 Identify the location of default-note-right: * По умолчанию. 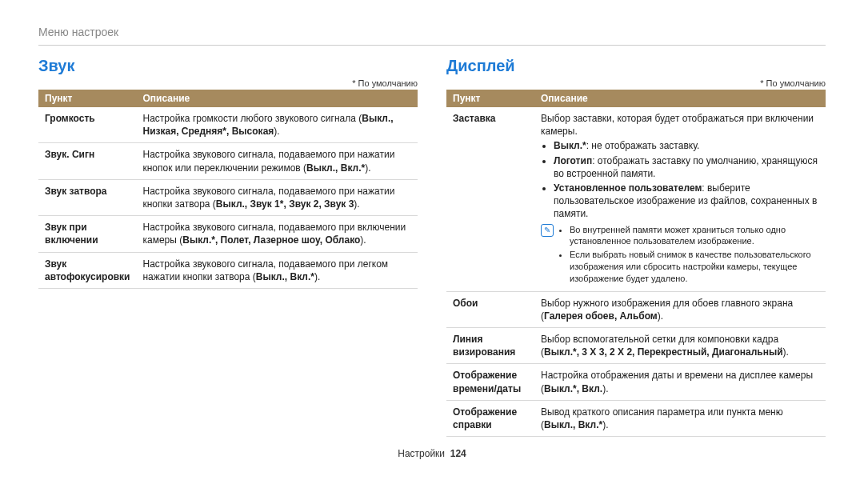
(636, 83).